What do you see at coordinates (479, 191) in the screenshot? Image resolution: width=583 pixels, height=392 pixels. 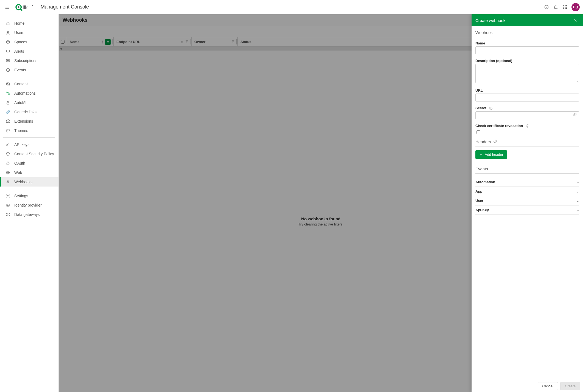 I see `event-group-label: App` at bounding box center [479, 191].